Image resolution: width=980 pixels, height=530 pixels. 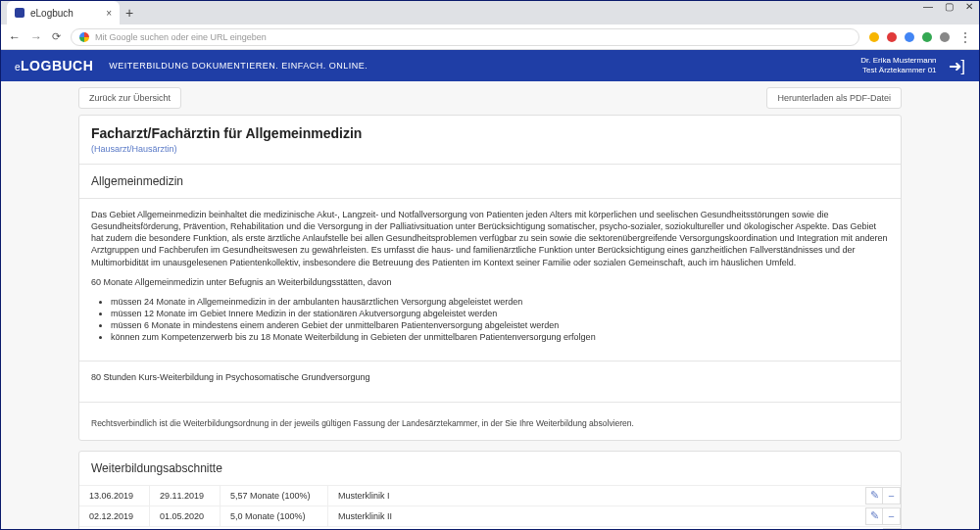 What do you see at coordinates (238, 66) in the screenshot?
I see `app-tagline: WEITERBILDUNG DOKUMENTIEREN. EINFACH. ON…` at bounding box center [238, 66].